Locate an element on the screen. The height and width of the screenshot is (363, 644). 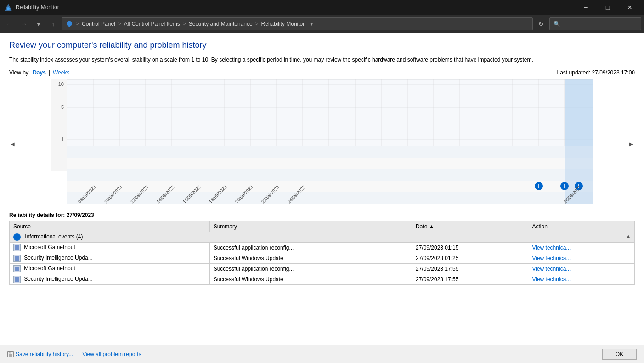
last-updated-label: Last updated: 27/09/2023 17:00 is located at coordinates (596, 73).